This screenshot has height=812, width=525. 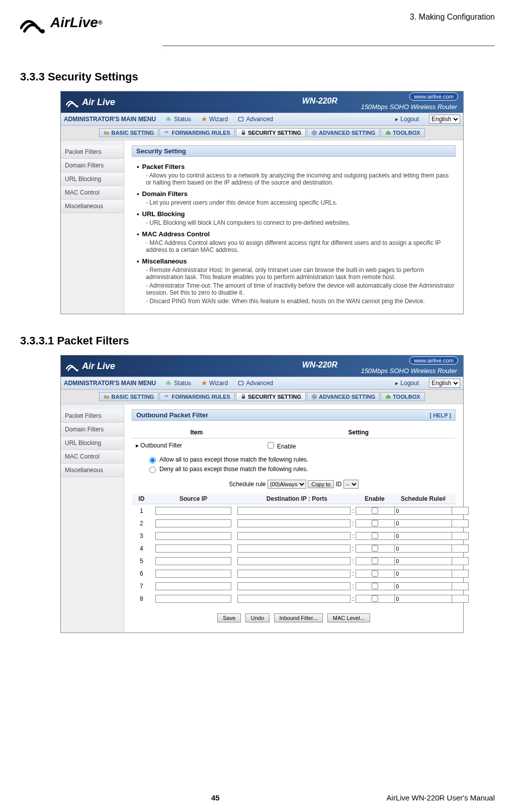 I want to click on section-title-security-settings: 3.3.3 Security Settings, so click(x=257, y=77).